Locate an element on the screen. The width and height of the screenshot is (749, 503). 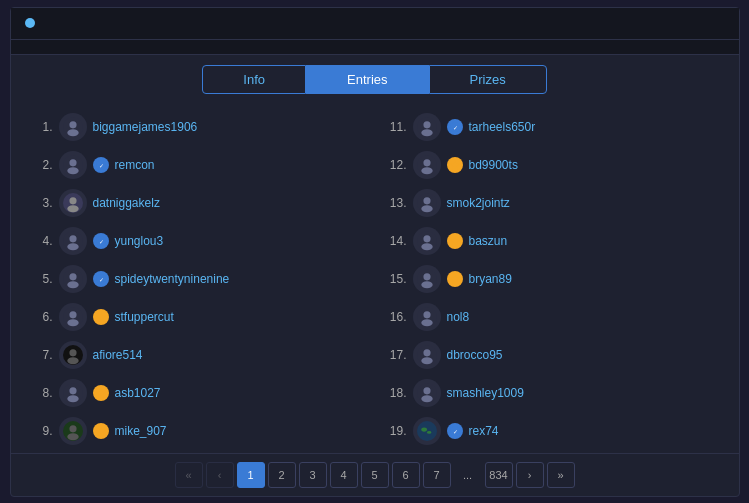
entry-row: 5. ✓ spideytwentyninenine is located at coordinates (198, 279).